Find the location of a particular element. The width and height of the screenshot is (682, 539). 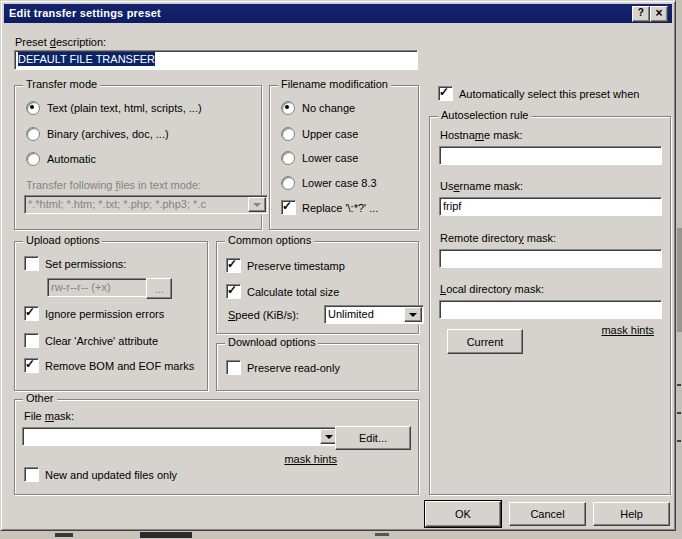

permissions-browse-button: ... is located at coordinates (159, 288).